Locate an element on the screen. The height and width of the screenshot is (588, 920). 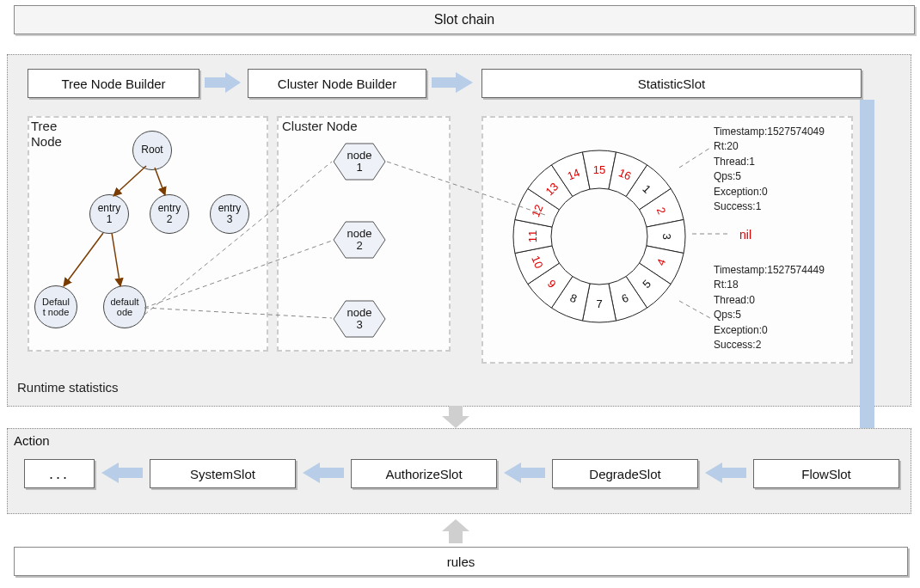
tree-entry2: entry2 is located at coordinates (169, 214).